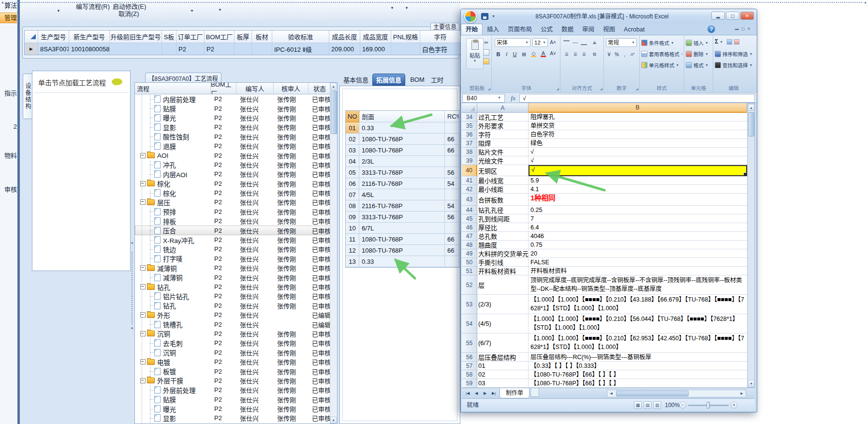 The image size is (868, 424). Describe the element at coordinates (470, 143) in the screenshot. I see `row-header-37: 37` at that location.